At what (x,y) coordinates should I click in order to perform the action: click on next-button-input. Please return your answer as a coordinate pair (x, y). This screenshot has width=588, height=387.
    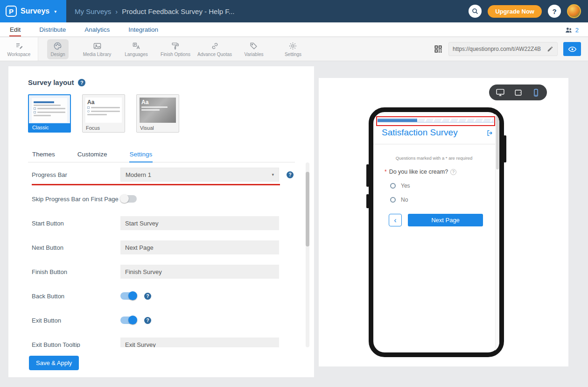
    Looking at the image, I should click on (200, 247).